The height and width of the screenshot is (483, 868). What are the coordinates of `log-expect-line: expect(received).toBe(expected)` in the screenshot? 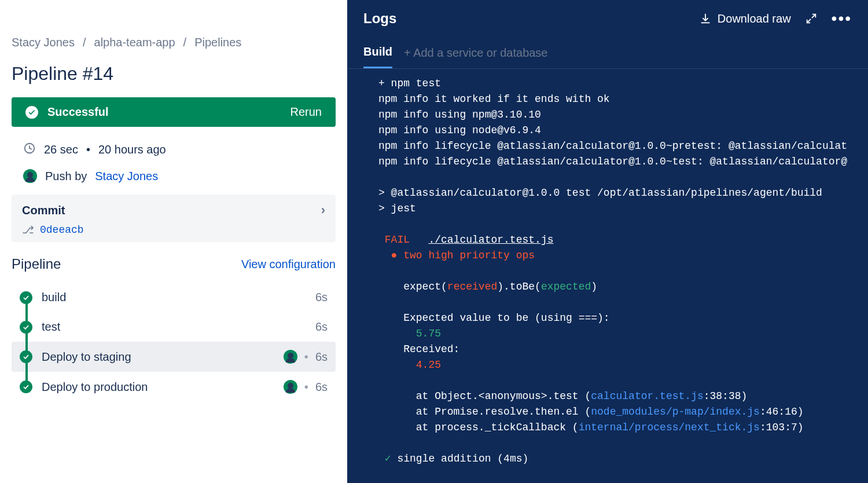 It's located at (488, 287).